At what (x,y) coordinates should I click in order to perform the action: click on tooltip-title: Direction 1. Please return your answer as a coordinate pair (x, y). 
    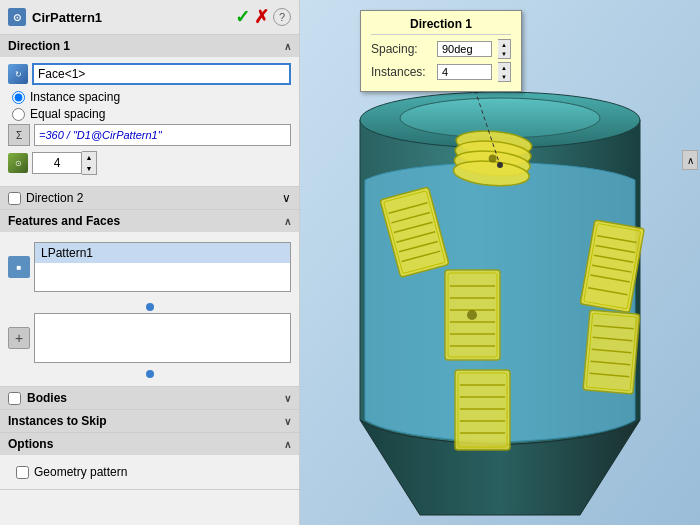
    Looking at the image, I should click on (441, 26).